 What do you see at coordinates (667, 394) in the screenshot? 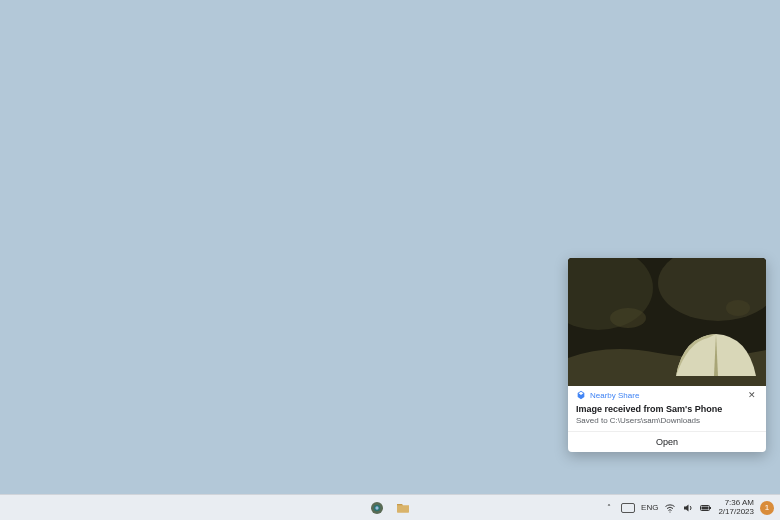
I see `notification-header: Nearby Share ✕` at bounding box center [667, 394].